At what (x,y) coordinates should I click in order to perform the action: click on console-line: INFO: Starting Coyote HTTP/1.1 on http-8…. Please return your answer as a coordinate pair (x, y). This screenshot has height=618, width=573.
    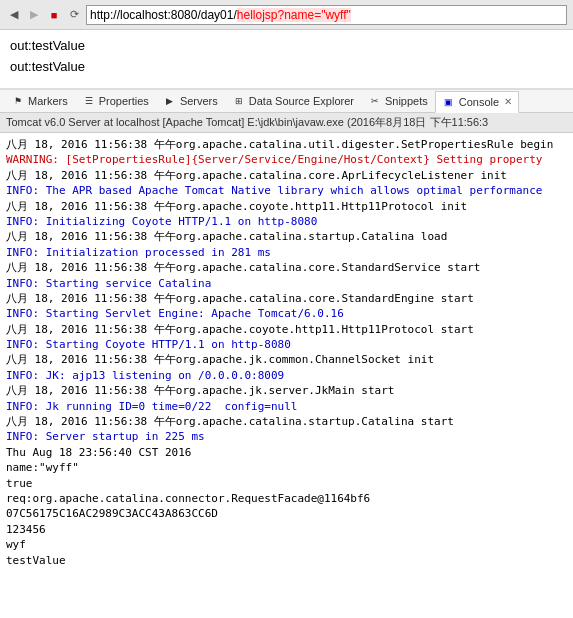
    Looking at the image, I should click on (286, 344).